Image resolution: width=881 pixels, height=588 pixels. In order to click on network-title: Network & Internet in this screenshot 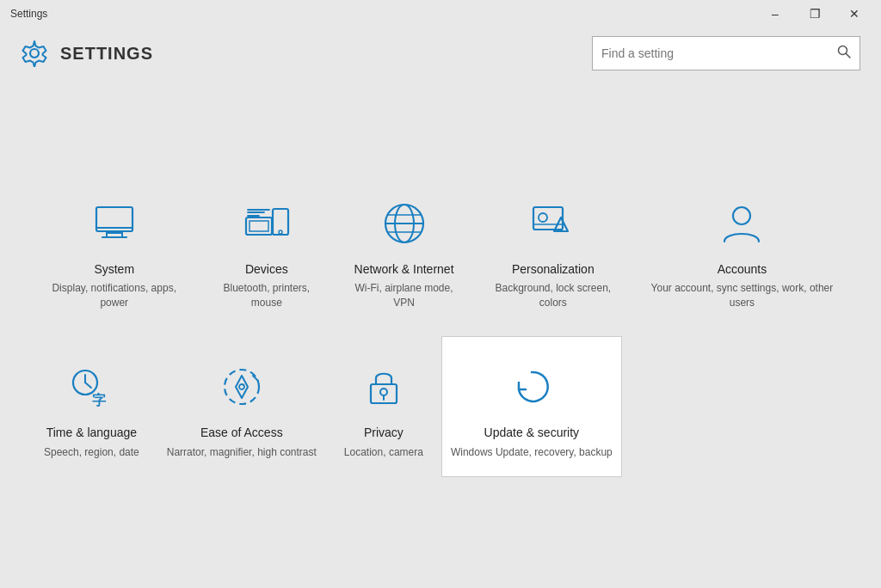, I will do `click(404, 269)`.